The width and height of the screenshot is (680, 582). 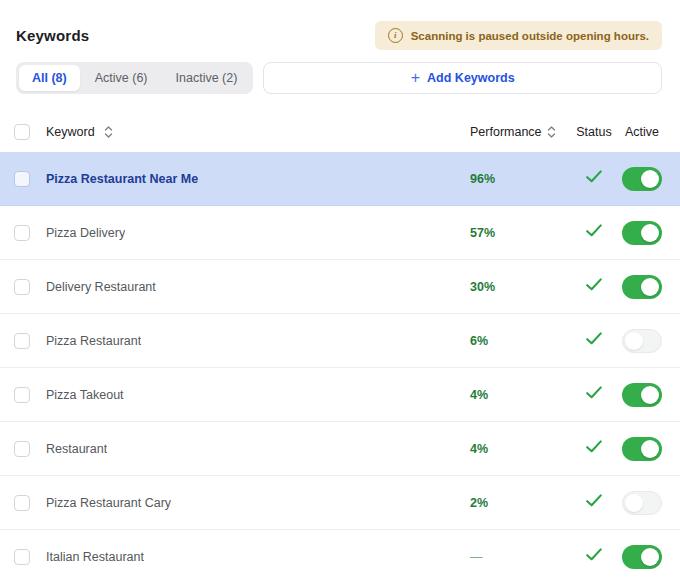 I want to click on plus-icon: +, so click(x=416, y=78).